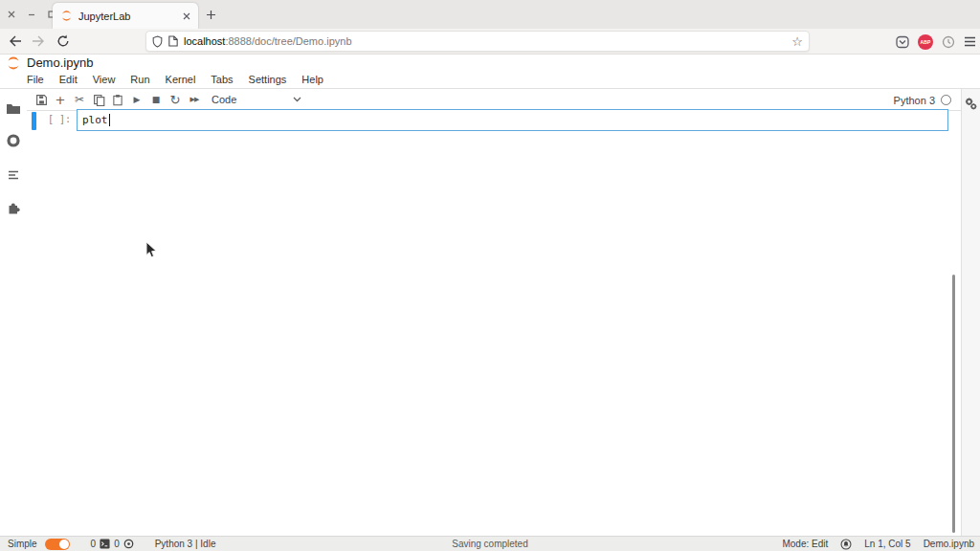 This screenshot has height=551, width=980. What do you see at coordinates (137, 99) in the screenshot?
I see `run-cell-icon: ▶` at bounding box center [137, 99].